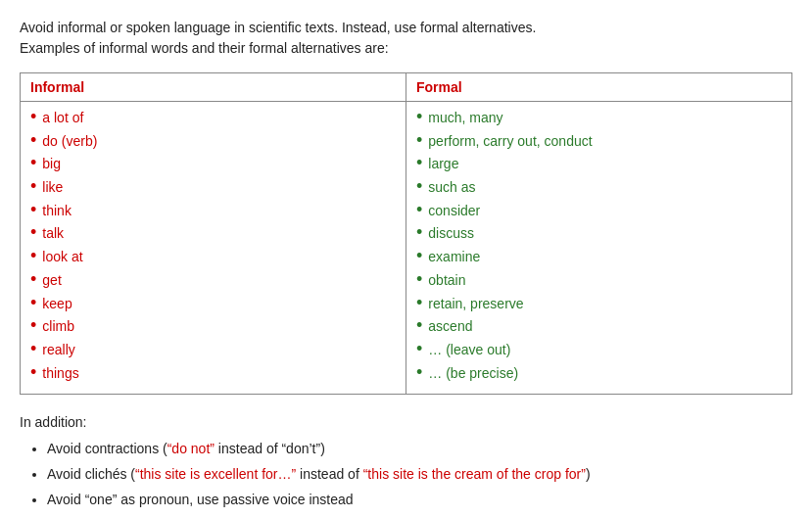 This screenshot has width=812, height=518. What do you see at coordinates (599, 258) in the screenshot?
I see `formal-list-item: •examine` at bounding box center [599, 258].